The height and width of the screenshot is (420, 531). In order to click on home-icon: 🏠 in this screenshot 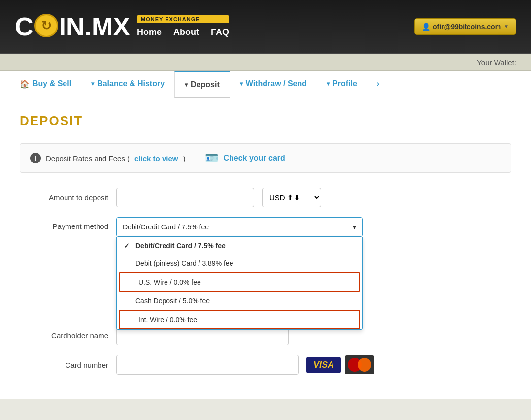, I will do `click(25, 84)`.